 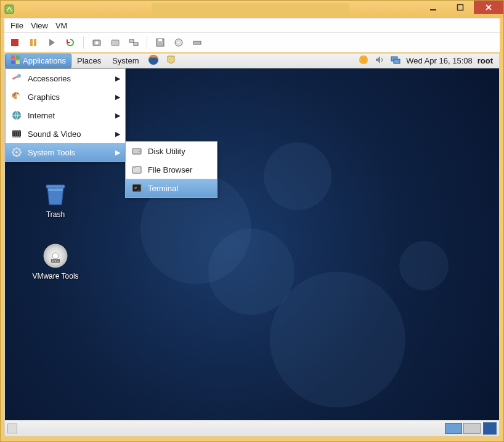 What do you see at coordinates (460, 7) in the screenshot?
I see `maximize-button` at bounding box center [460, 7].